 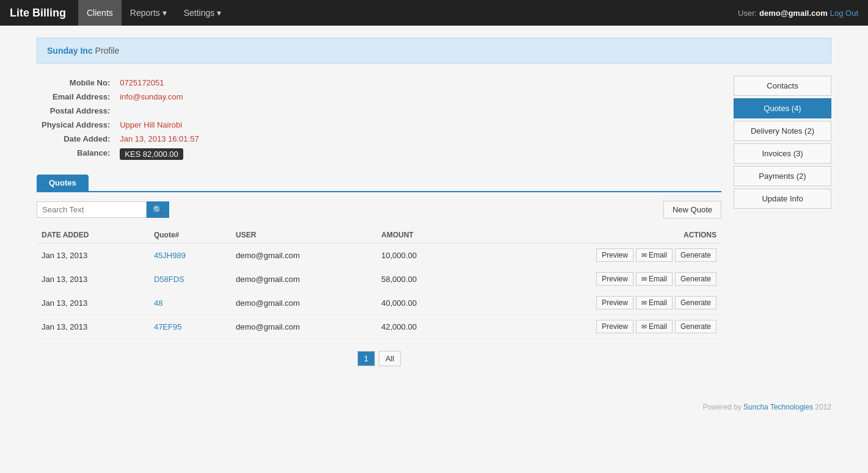 What do you see at coordinates (782, 85) in the screenshot?
I see `sidebar-contacts: Contacts` at bounding box center [782, 85].